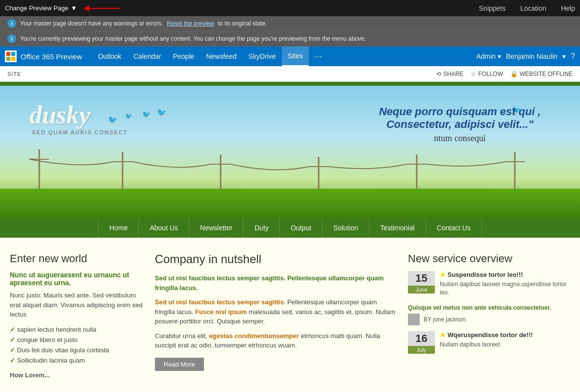 The height and width of the screenshot is (392, 580). I want to click on info-bar-2: i You're currently previewing your maste…, so click(290, 39).